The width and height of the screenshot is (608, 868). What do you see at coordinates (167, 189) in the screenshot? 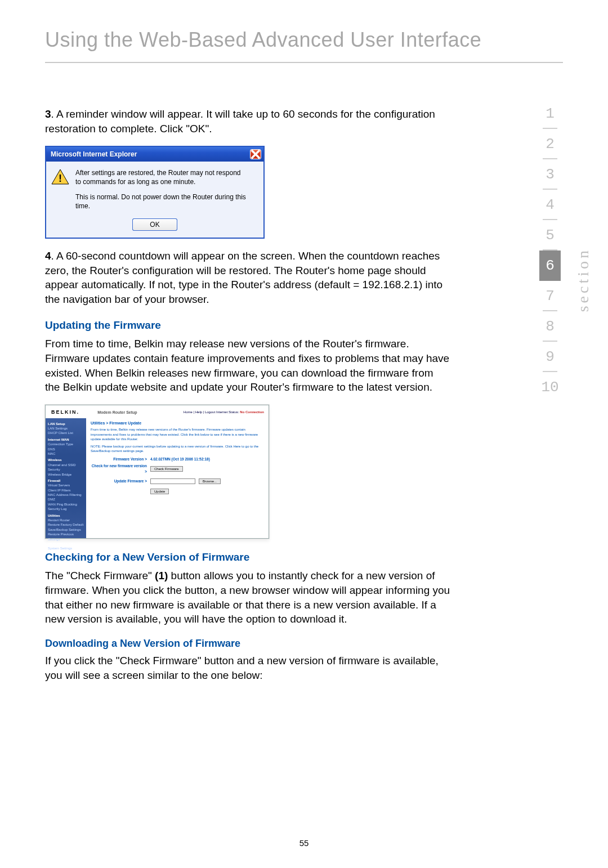
I see `dialog-message: After settings are restored, the Router …` at bounding box center [167, 189].